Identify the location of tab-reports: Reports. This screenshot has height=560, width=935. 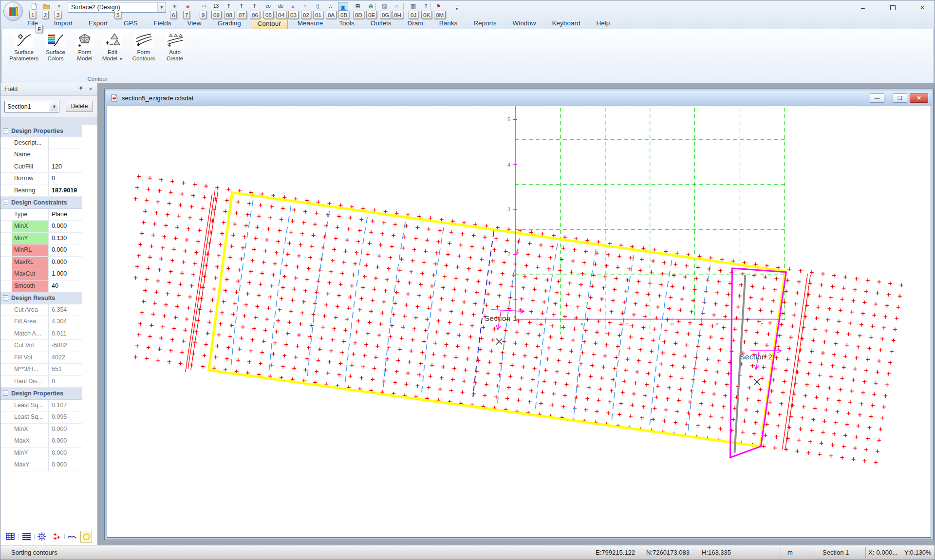
(485, 23).